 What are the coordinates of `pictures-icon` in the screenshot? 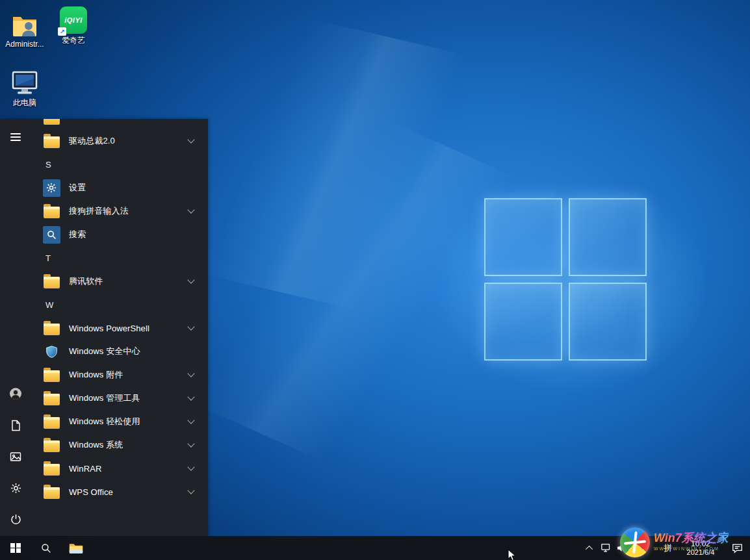 It's located at (16, 457).